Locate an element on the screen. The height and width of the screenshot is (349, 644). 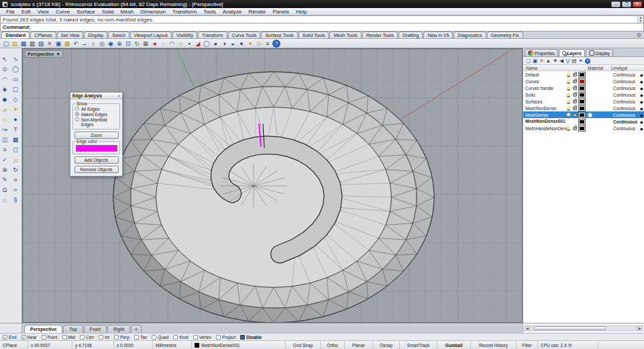
layer-row-meshhandlenondense: MeshHandleNonDense Continuous ◆ is located at coordinates (584, 128).